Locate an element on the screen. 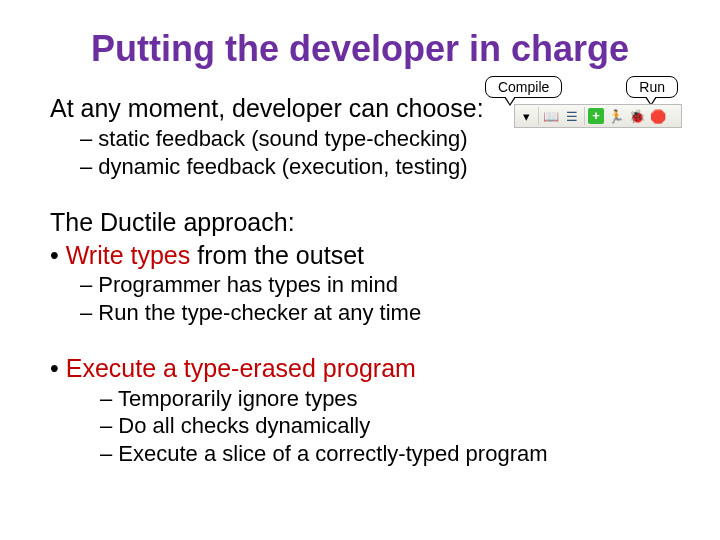  dropdown-icon: ▾ is located at coordinates (526, 116).